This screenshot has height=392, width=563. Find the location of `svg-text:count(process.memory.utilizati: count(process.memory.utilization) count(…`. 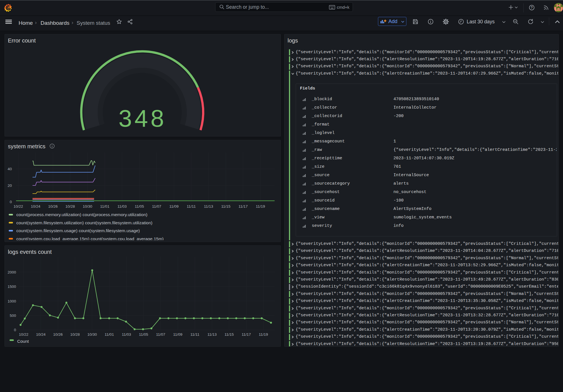

svg-text:count(process.memory.utilizati: count(process.memory.utilization) count(… is located at coordinates (82, 214).